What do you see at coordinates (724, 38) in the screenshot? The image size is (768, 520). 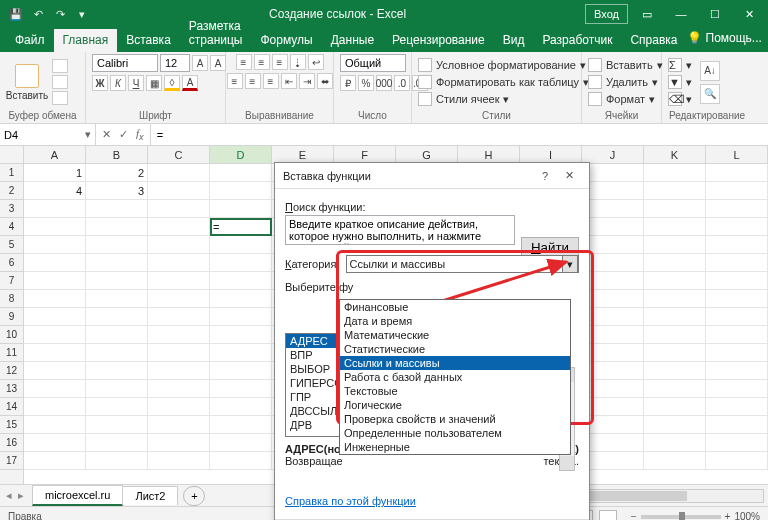 I see `tell-me: 💡 Помощь...` at bounding box center [724, 38].